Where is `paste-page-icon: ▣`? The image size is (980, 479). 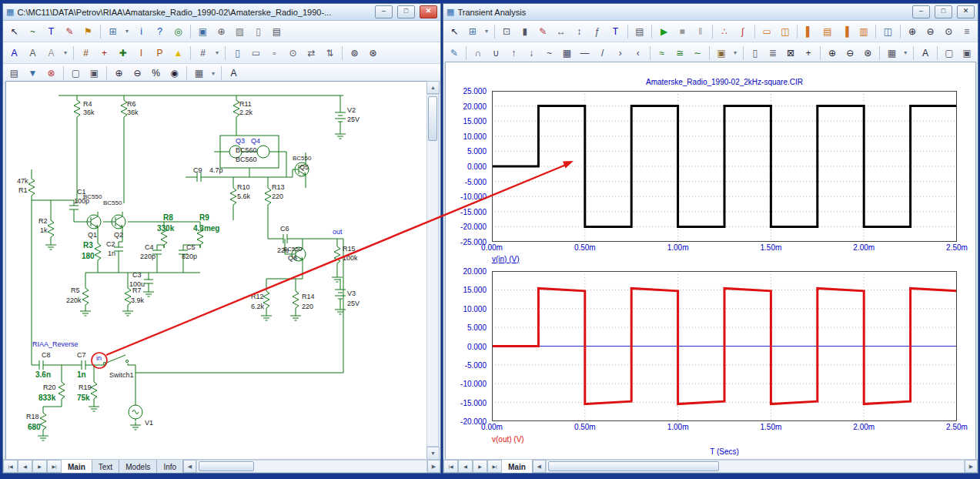
paste-page-icon: ▣ is located at coordinates (94, 73).